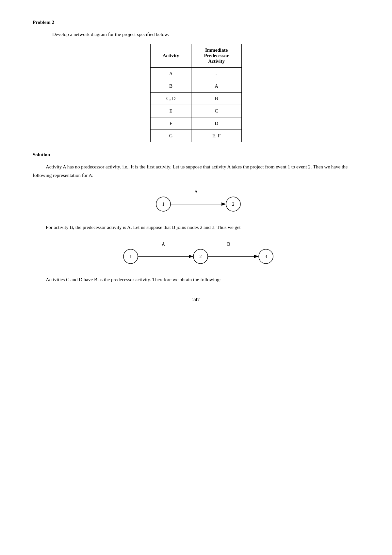  I want to click on col2-header-line1: Immediate, so click(216, 50).